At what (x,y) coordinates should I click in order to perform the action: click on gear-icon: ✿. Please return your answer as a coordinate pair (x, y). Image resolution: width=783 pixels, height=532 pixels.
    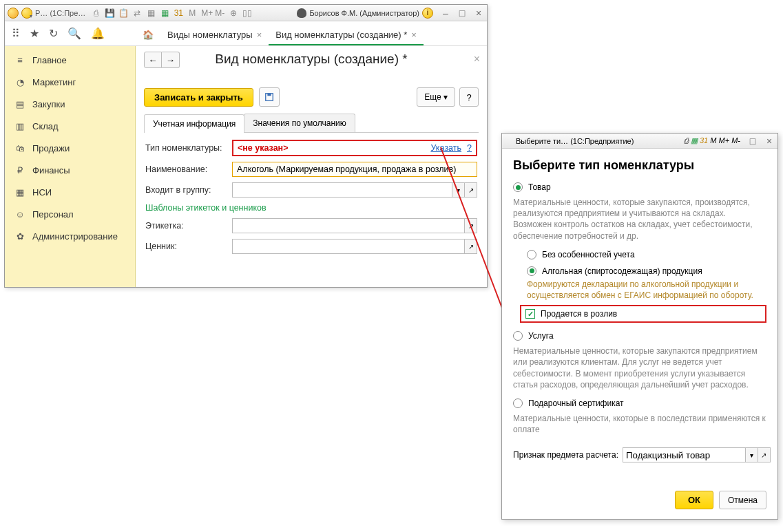
    Looking at the image, I should click on (20, 236).